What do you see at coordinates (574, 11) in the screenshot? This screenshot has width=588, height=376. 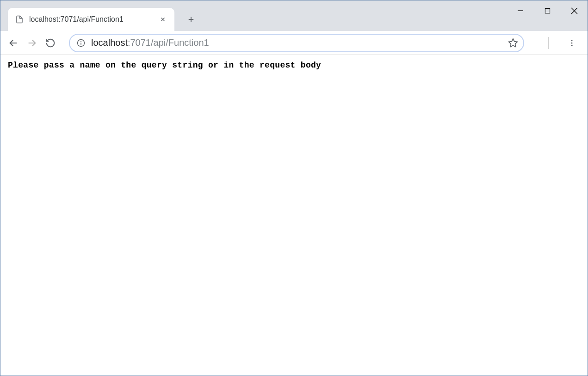 I see `close-window-button` at bounding box center [574, 11].